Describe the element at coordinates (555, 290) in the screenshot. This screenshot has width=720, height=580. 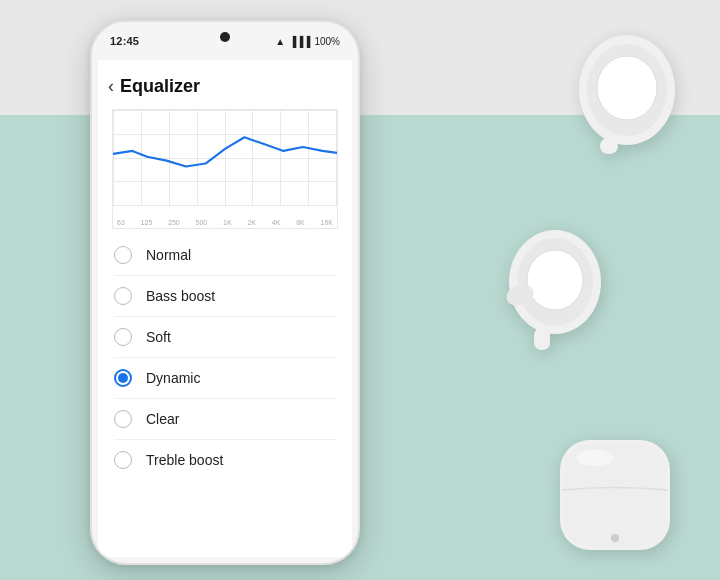
I see `earbud-middle` at that location.